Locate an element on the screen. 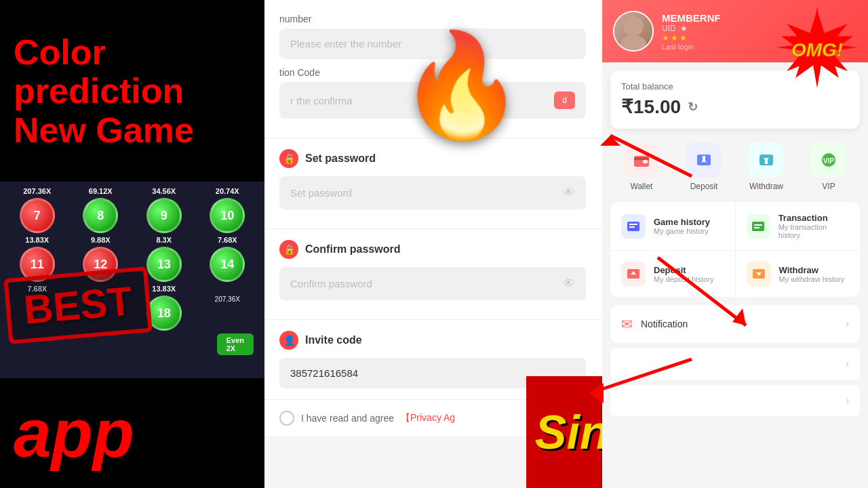 This screenshot has width=868, height=488. deposit-history-title: Deposit is located at coordinates (684, 270).